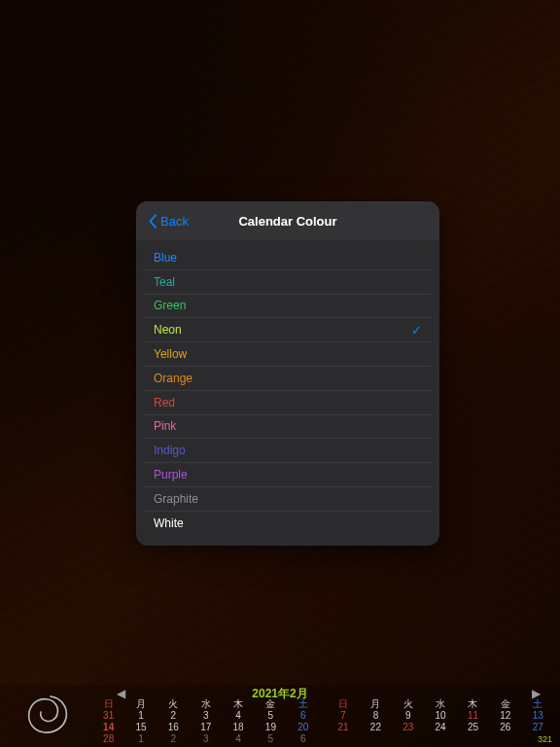 Image resolution: width=560 pixels, height=747 pixels. I want to click on cal-cell: 20, so click(303, 728).